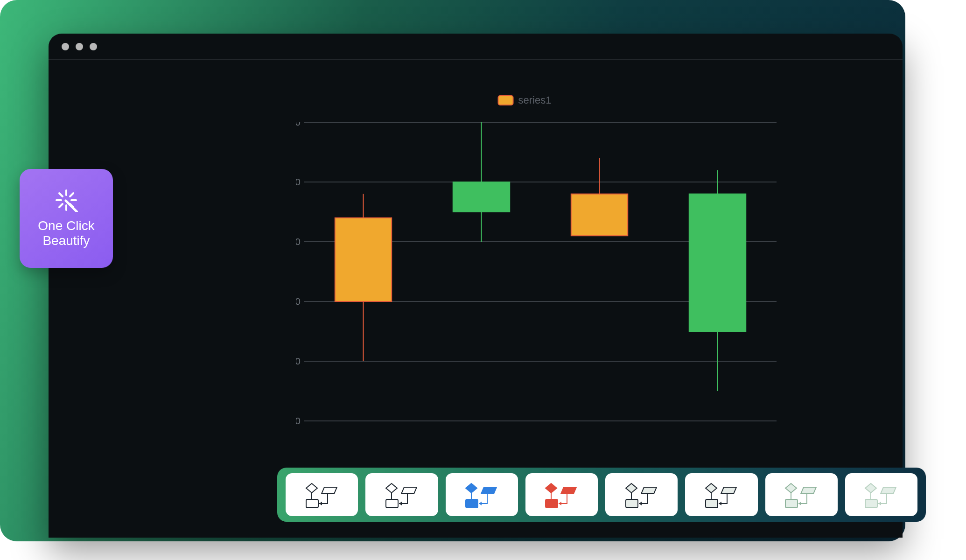 The width and height of the screenshot is (966, 560). Describe the element at coordinates (66, 241) in the screenshot. I see `beautify-label-2: Beautify` at that location.